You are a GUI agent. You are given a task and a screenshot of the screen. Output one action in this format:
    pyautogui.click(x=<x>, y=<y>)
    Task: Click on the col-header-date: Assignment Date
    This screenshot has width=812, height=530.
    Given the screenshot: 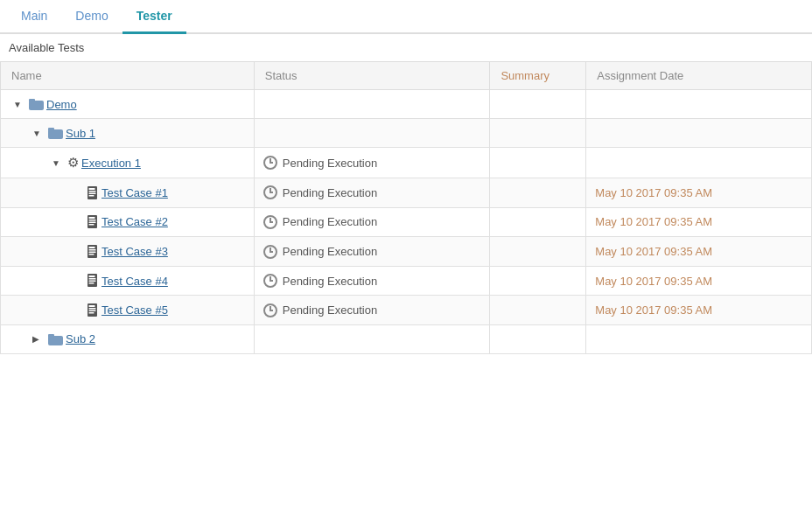 What is the action you would take?
    pyautogui.click(x=699, y=76)
    